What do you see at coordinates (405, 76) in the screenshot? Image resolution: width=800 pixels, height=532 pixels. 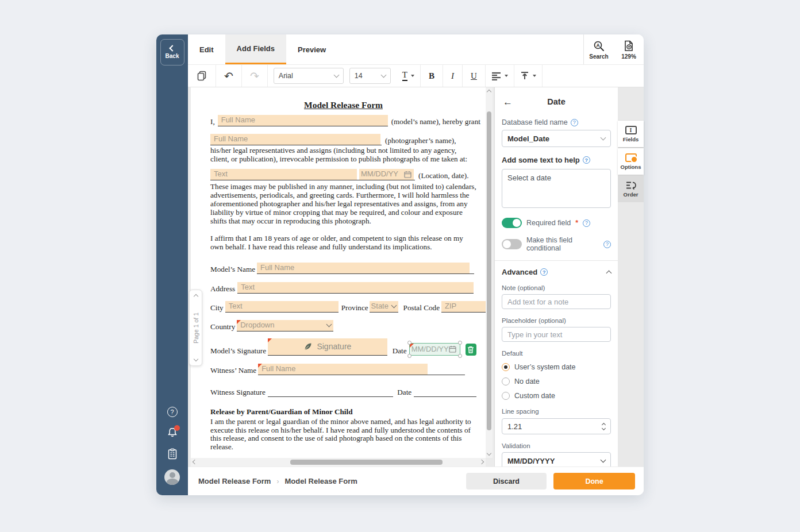 I see `text-color-button: T` at bounding box center [405, 76].